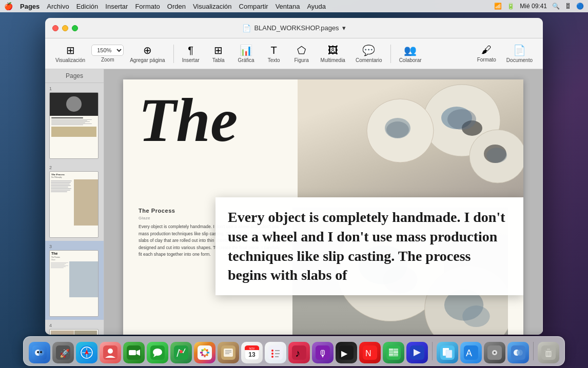 The width and height of the screenshot is (588, 368). I want to click on menubar-insertar: Insertar, so click(116, 6).